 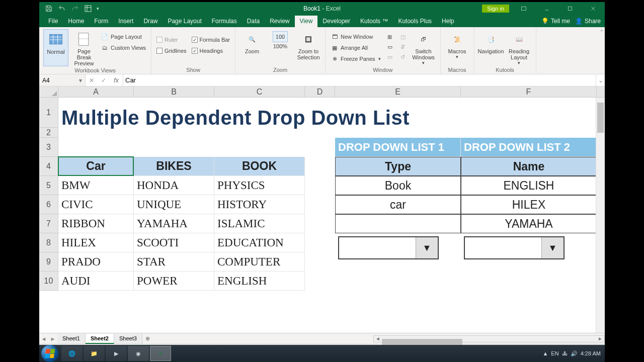 I want to click on save-icon, so click(x=49, y=9).